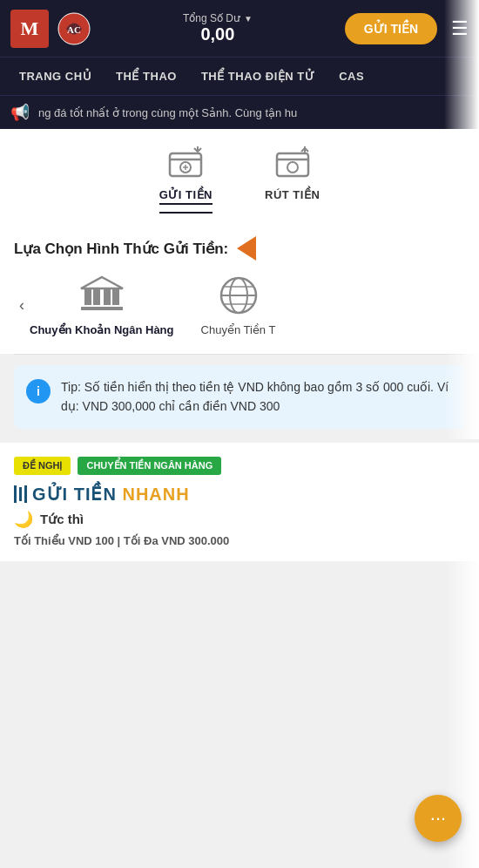 Image resolution: width=479 pixels, height=868 pixels. Describe the element at coordinates (24, 519) in the screenshot. I see `moon-icon: 🌙` at that location.